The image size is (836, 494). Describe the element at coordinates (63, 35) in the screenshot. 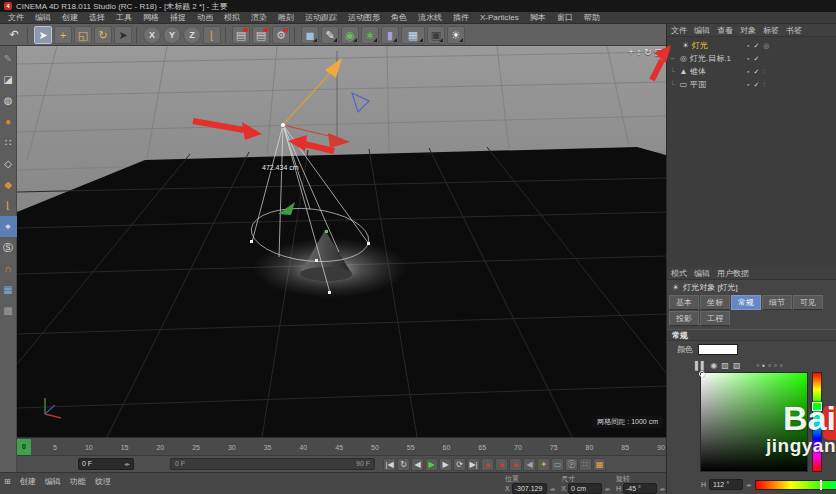

I see `move-icon: +` at that location.